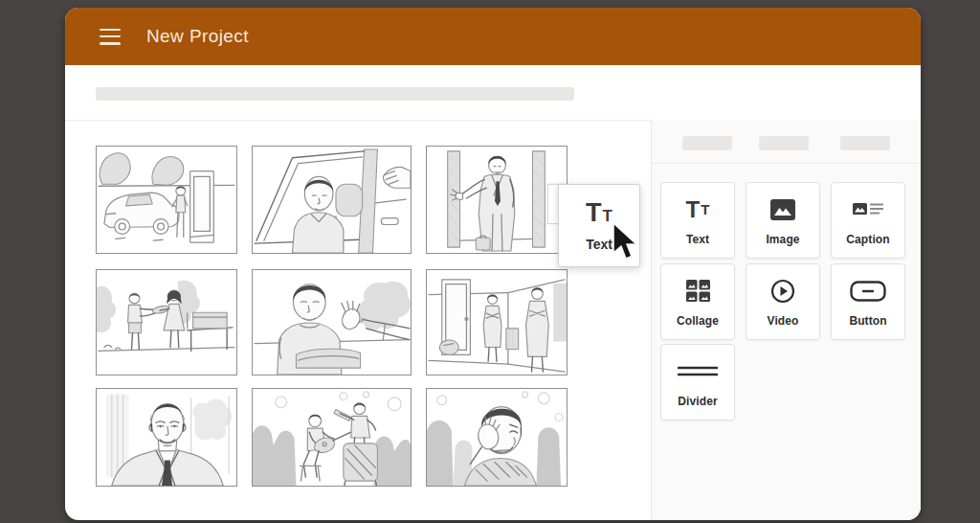  What do you see at coordinates (697, 401) in the screenshot?
I see `element-label: Divider` at bounding box center [697, 401].